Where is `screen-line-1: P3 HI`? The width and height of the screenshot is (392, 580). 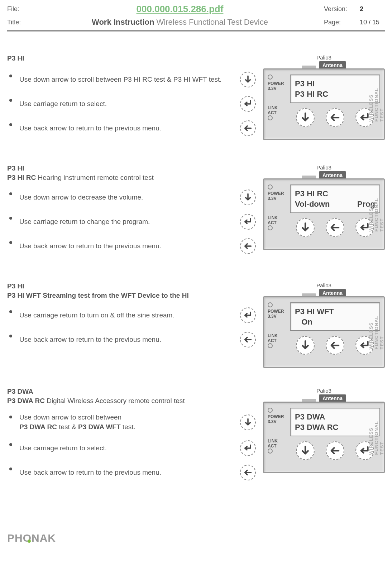 screen-line-1: P3 HI is located at coordinates (335, 84).